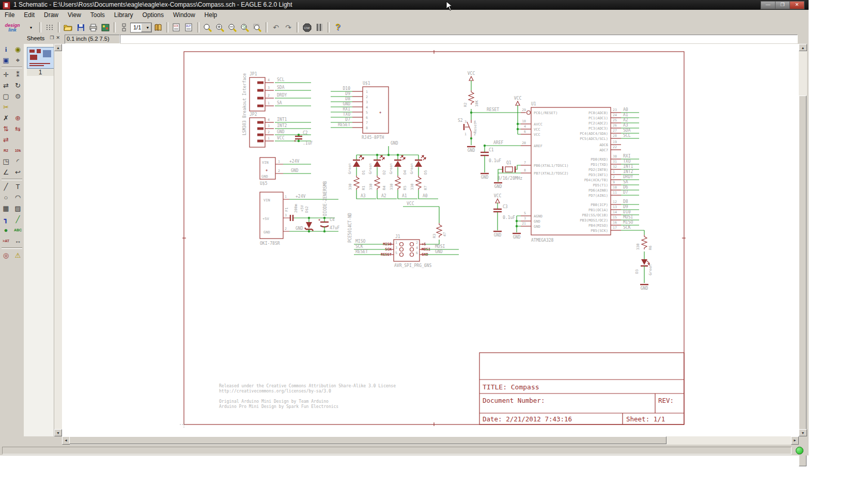 The image size is (868, 488). I want to click on tool-dimension: ↔, so click(18, 241).